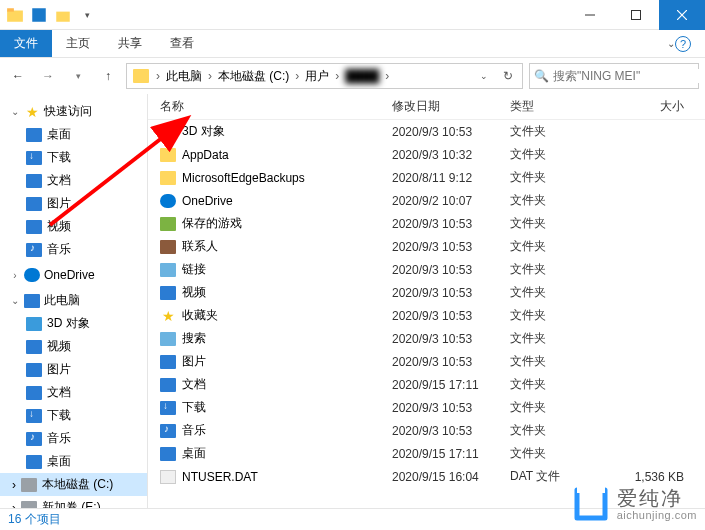 This screenshot has width=705, height=530. What do you see at coordinates (200, 316) in the screenshot?
I see `file-name: 收藏夹` at bounding box center [200, 316].